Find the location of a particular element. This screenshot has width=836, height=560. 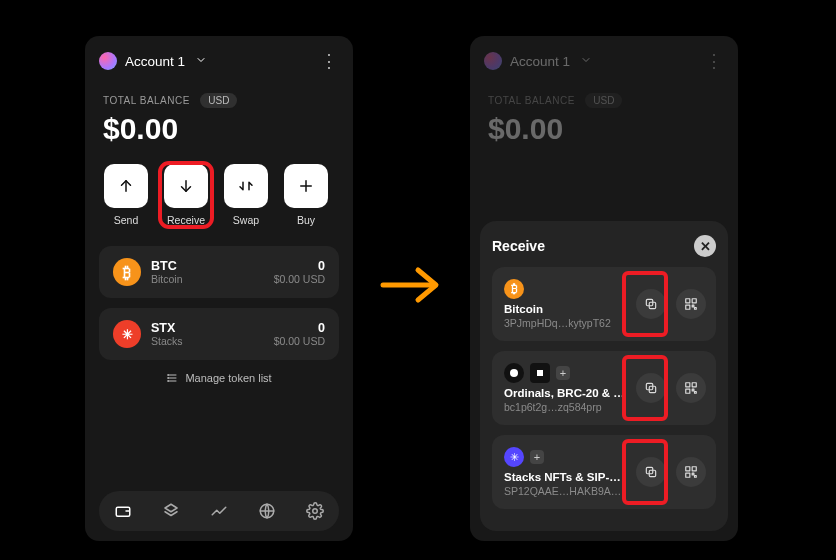

token-name: Bitcoin is located at coordinates (212, 279).